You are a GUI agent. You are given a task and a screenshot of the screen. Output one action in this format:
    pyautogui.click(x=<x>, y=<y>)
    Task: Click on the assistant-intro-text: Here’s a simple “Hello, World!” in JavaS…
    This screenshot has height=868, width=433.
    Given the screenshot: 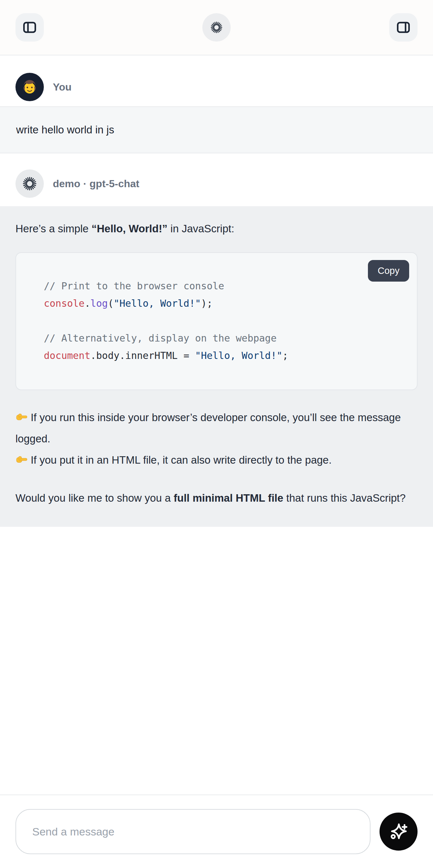 What is the action you would take?
    pyautogui.click(x=216, y=229)
    